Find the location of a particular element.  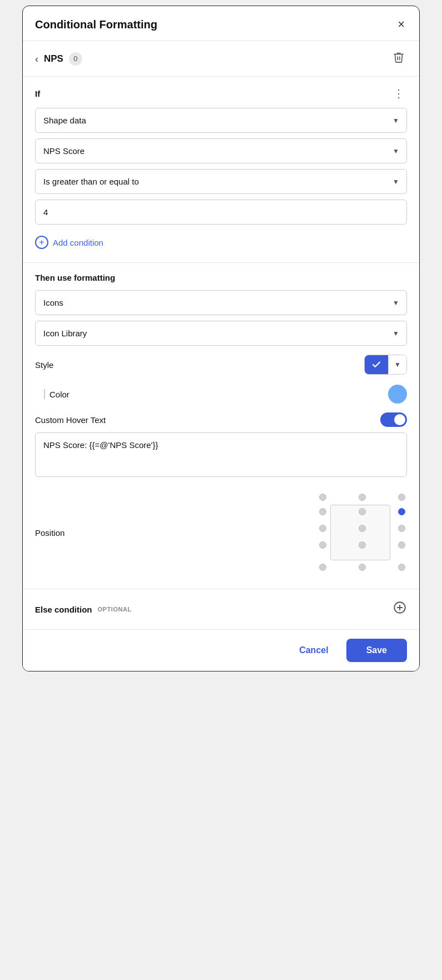

position-dot-center-right is located at coordinates (401, 528).